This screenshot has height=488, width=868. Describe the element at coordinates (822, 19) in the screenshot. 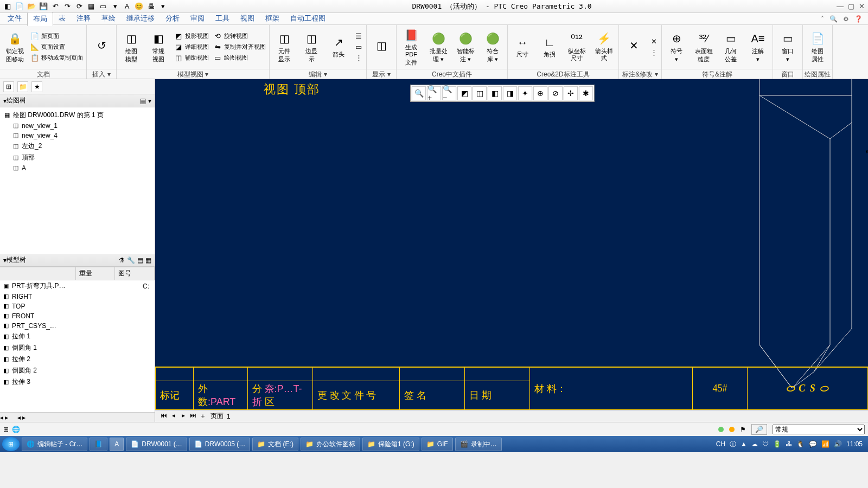

I see `collapse-ribbon-icon: ˄` at that location.